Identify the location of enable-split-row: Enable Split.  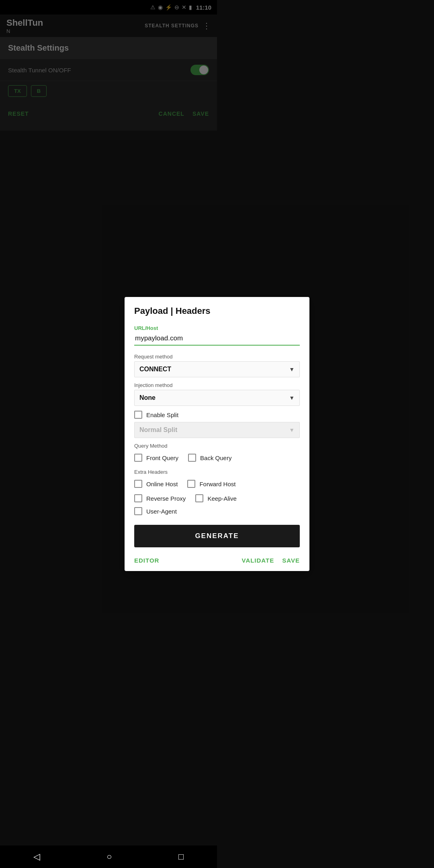
(176, 415).